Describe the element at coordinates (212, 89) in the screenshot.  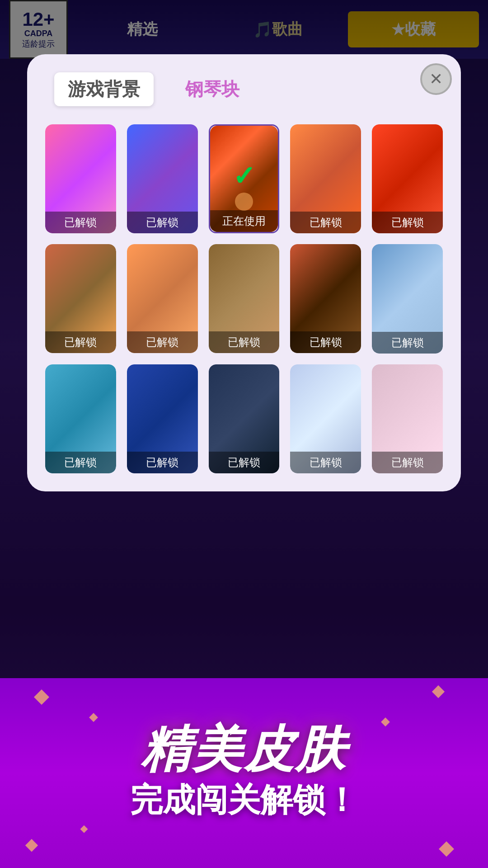
I see `piano-block-label: 钢琴块` at that location.